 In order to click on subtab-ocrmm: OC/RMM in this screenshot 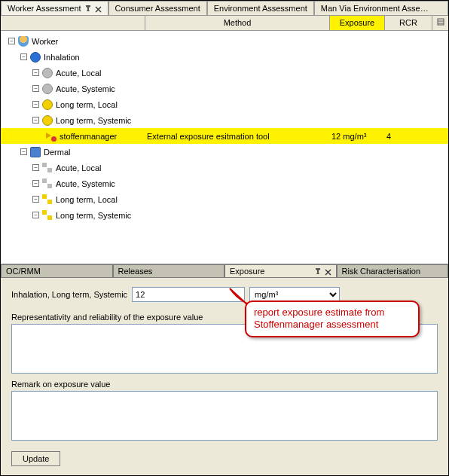, I will do `click(57, 271)`.